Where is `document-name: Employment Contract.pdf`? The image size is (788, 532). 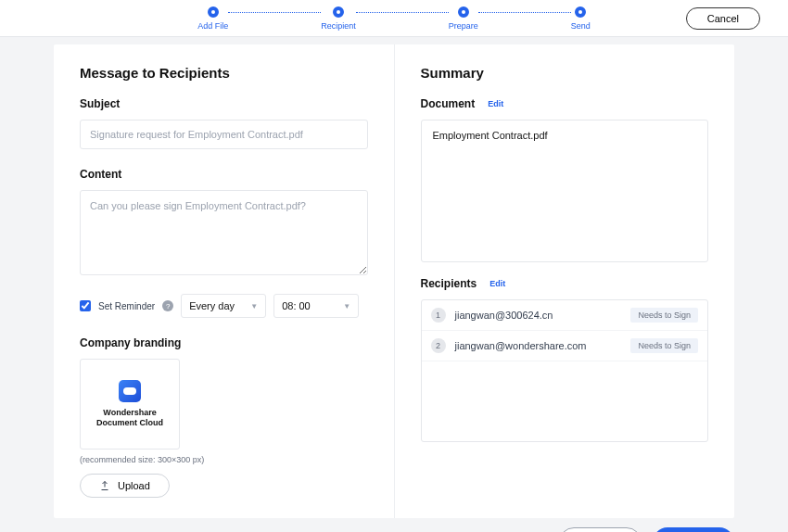 document-name: Employment Contract.pdf is located at coordinates (566, 135).